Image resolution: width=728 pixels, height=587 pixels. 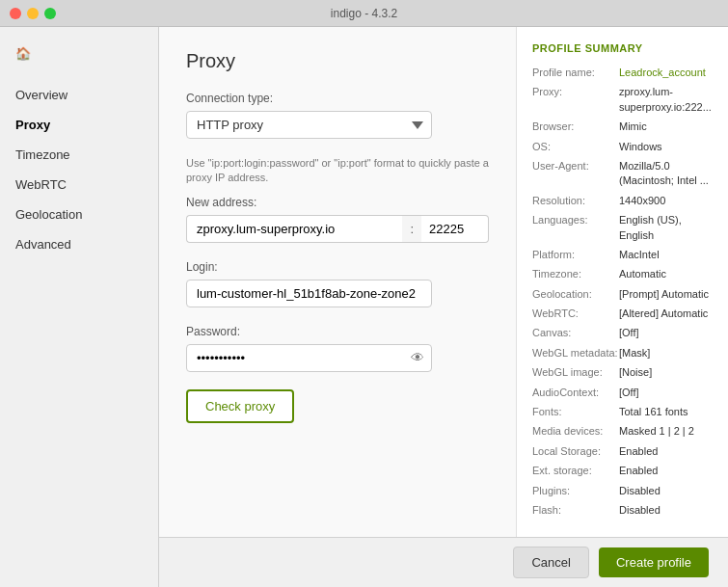 What do you see at coordinates (663, 314) in the screenshot?
I see `summary-value: [Altered] Automatic` at bounding box center [663, 314].